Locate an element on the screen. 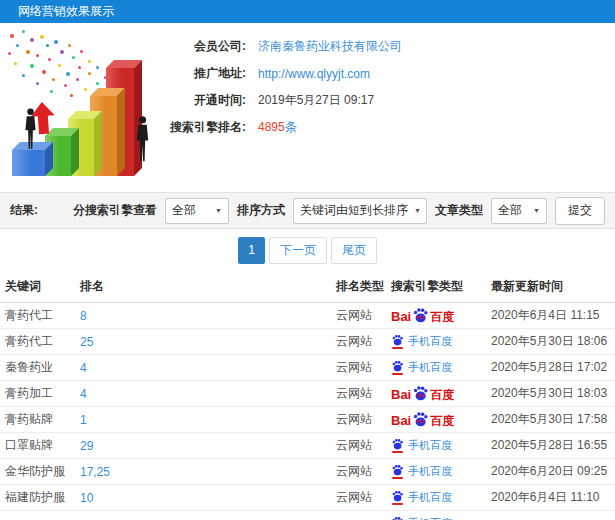  sort-label: 排序方式 is located at coordinates (261, 210).